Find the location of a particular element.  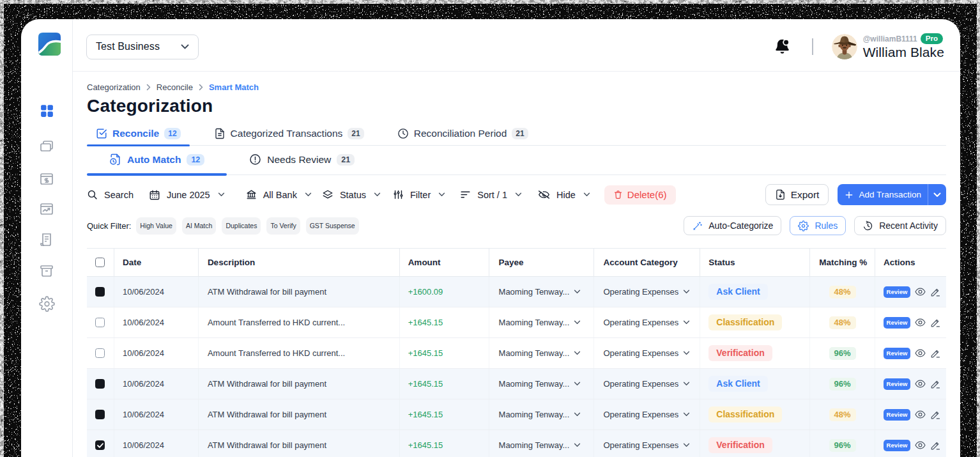

sidebar-item-cards is located at coordinates (47, 146).